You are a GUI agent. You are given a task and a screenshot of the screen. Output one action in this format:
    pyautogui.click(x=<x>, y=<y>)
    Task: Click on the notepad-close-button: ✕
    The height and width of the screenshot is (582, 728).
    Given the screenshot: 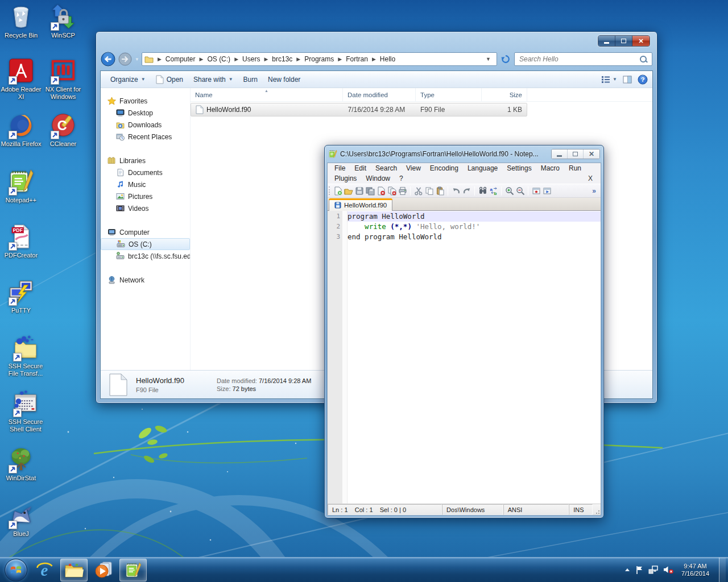 What is the action you would take?
    pyautogui.click(x=592, y=154)
    